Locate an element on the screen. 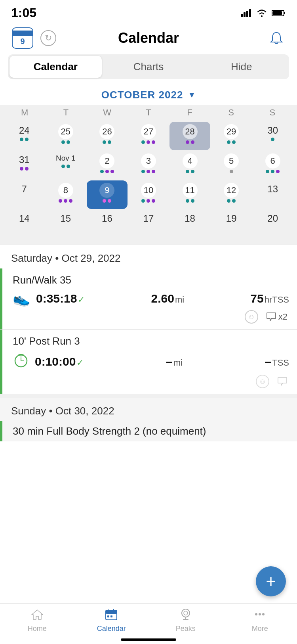  cal-day-29: 29 is located at coordinates (231, 136).